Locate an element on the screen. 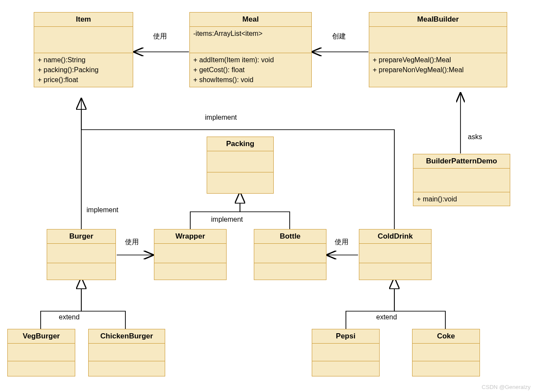  label-asks: asks is located at coordinates (475, 137).